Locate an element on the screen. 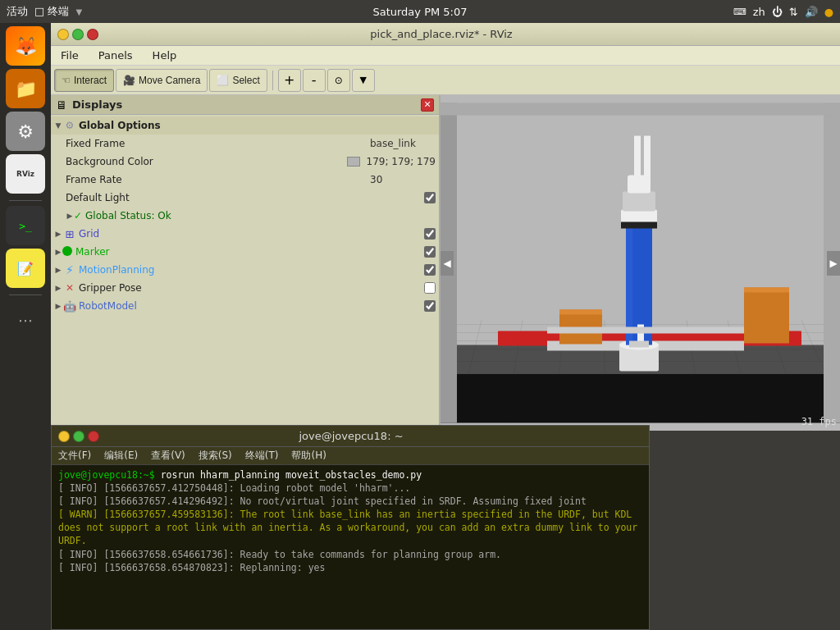  displays-title: Displays is located at coordinates (97, 105).